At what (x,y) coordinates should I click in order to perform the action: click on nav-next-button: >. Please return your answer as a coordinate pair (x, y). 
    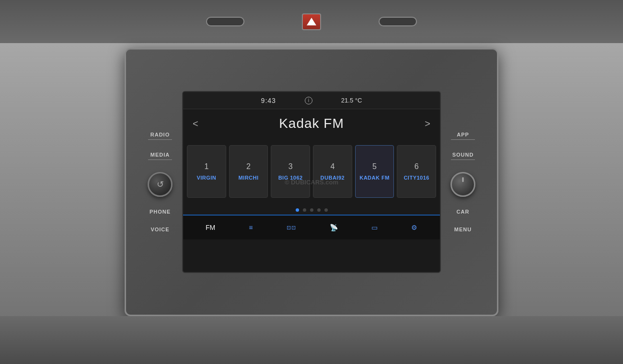
    Looking at the image, I should click on (427, 124).